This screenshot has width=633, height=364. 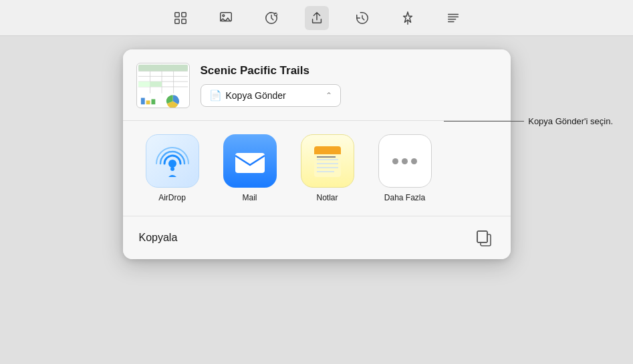 I want to click on more-label: Daha Fazla, so click(x=405, y=198).